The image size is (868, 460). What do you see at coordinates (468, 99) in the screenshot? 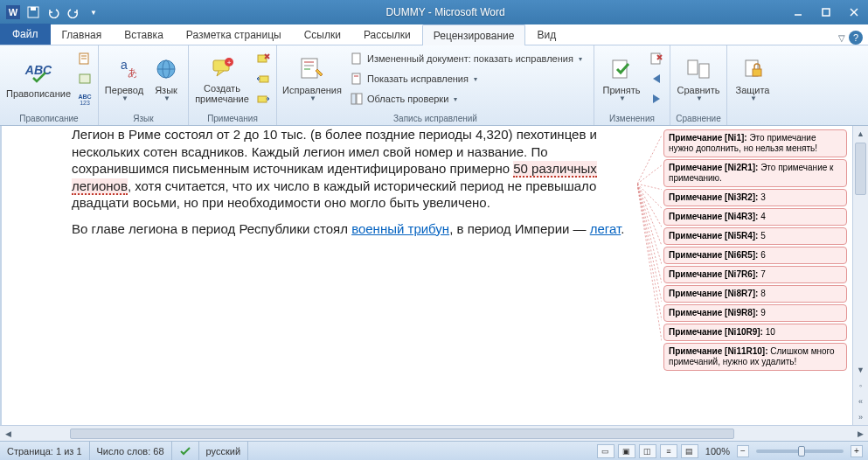
I see `reviewing-pane-dropdown: Область проверки▾` at bounding box center [468, 99].